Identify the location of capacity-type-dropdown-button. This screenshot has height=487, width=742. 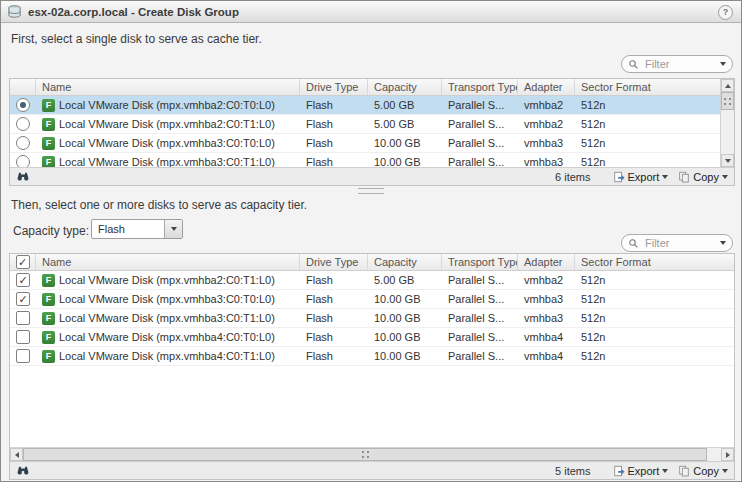
(173, 229).